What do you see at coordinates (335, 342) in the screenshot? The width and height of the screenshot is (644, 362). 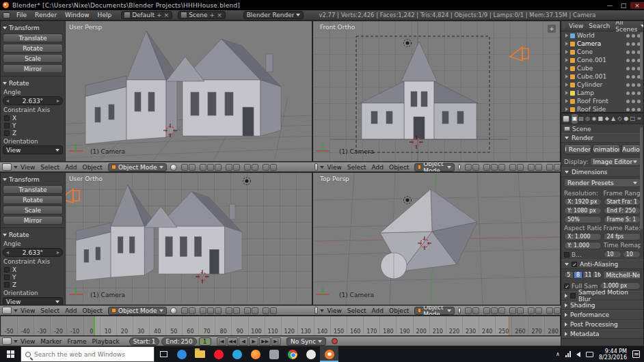 I see `record-button` at bounding box center [335, 342].